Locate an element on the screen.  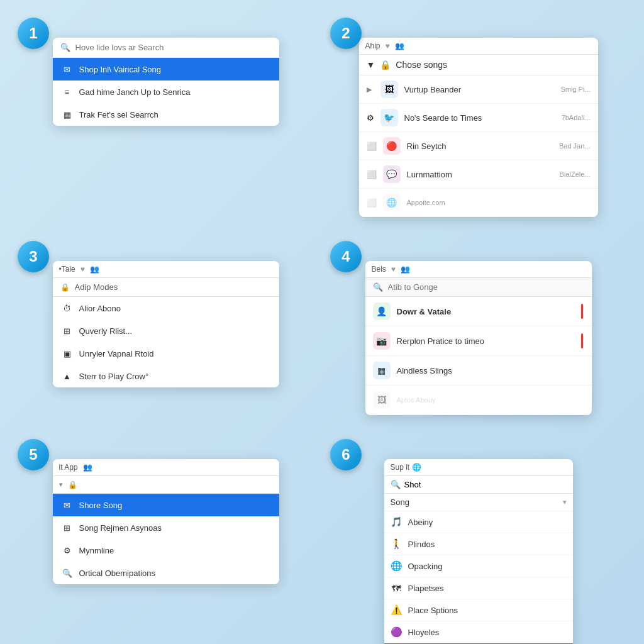
row-name-1: No's Searde to Times is located at coordinates (480, 118).